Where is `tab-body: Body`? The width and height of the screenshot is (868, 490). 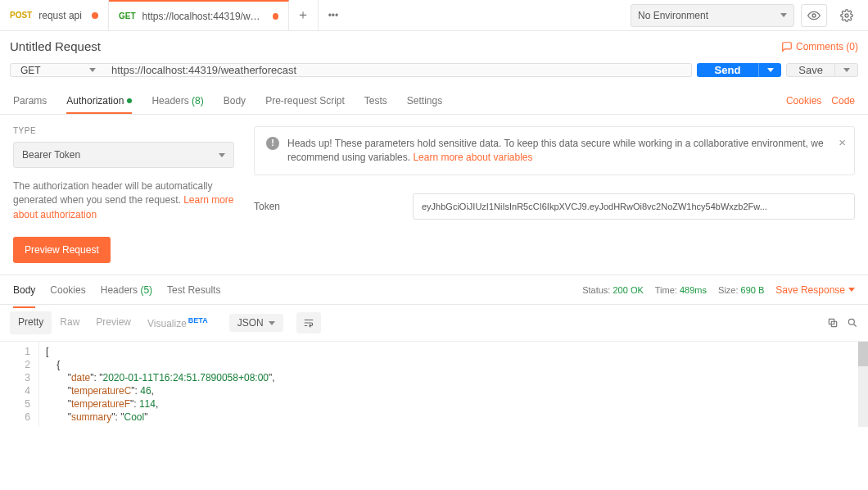
tab-body: Body is located at coordinates (234, 101).